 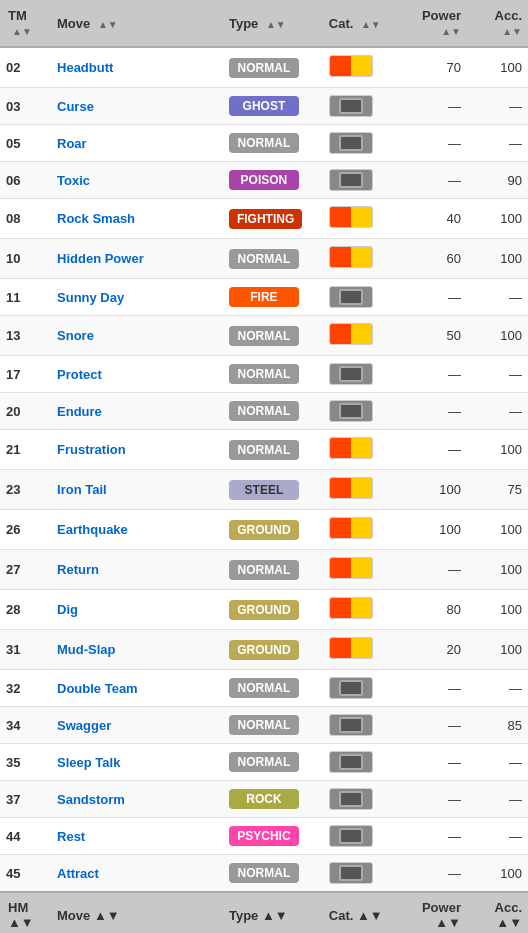 What do you see at coordinates (451, 32) in the screenshot?
I see `power-sort-icon: ▲▼` at bounding box center [451, 32].